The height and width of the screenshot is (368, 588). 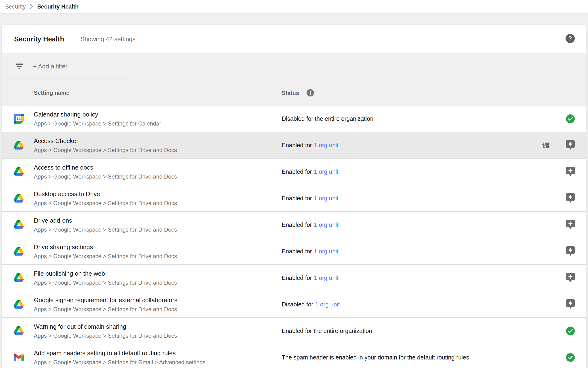 What do you see at coordinates (105, 167) in the screenshot?
I see `setting-title: Access to offline docs` at bounding box center [105, 167].